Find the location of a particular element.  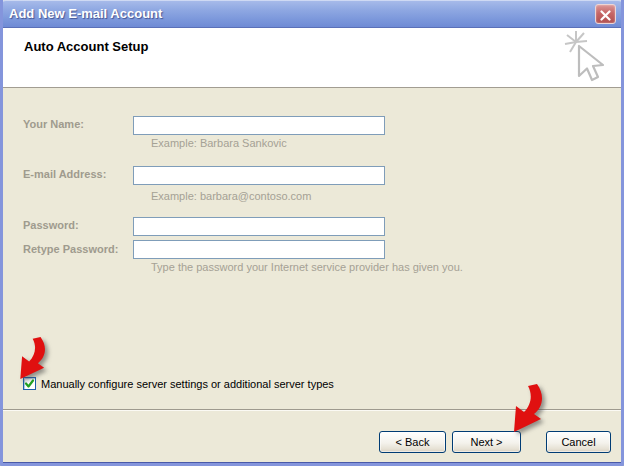

next-button: Next > is located at coordinates (486, 442).